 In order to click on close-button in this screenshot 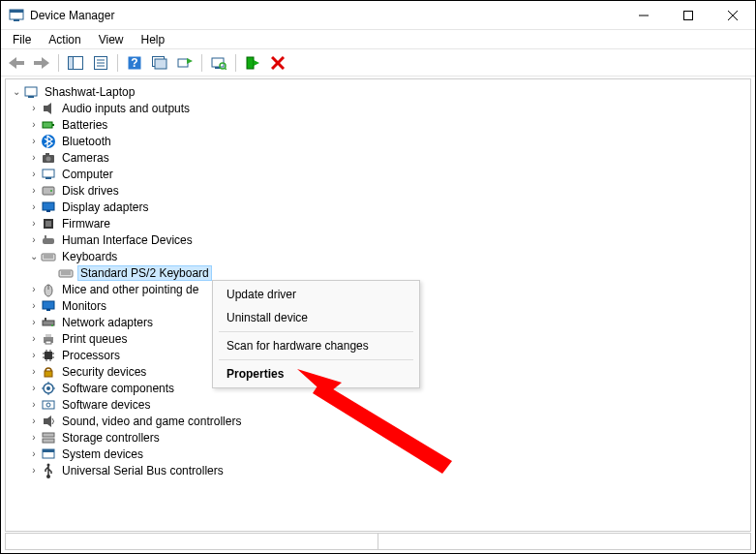, I will do `click(733, 15)`.